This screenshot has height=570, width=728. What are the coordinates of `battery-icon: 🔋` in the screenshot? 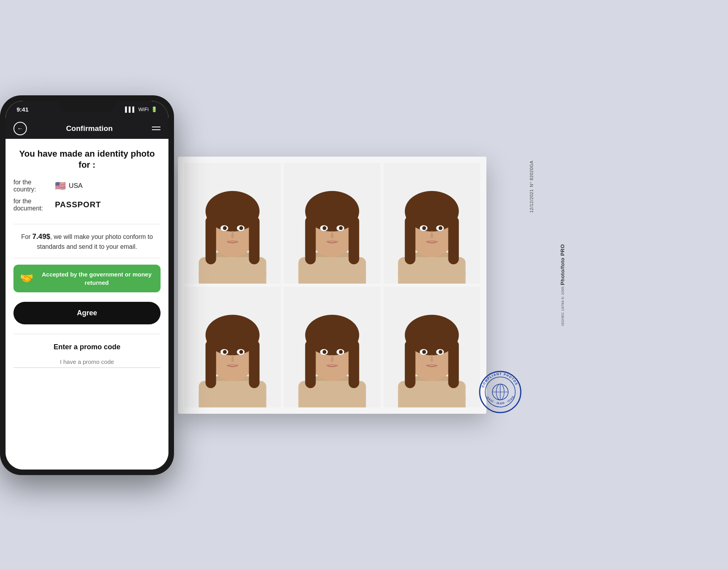 It's located at (154, 109).